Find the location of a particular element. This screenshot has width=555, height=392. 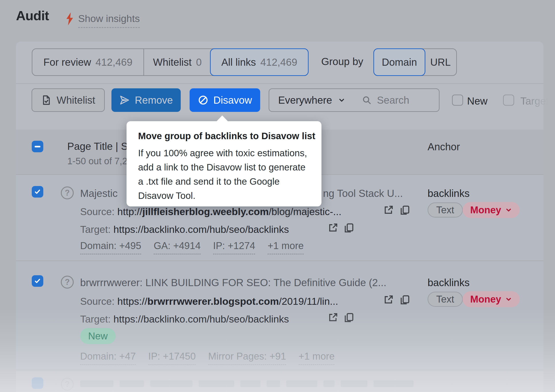

row1-toxic-markers: Domain: +495GA: +4914IP: +1274+1 more is located at coordinates (198, 246).